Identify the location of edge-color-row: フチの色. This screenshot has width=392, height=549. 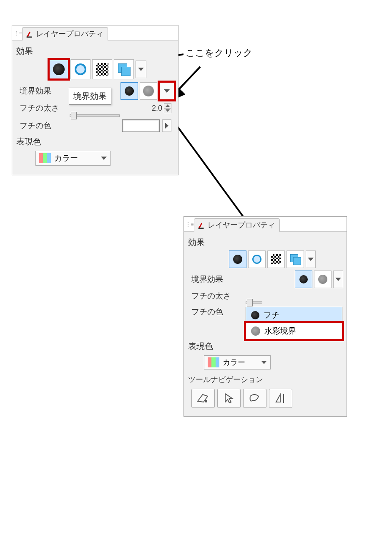
(95, 126).